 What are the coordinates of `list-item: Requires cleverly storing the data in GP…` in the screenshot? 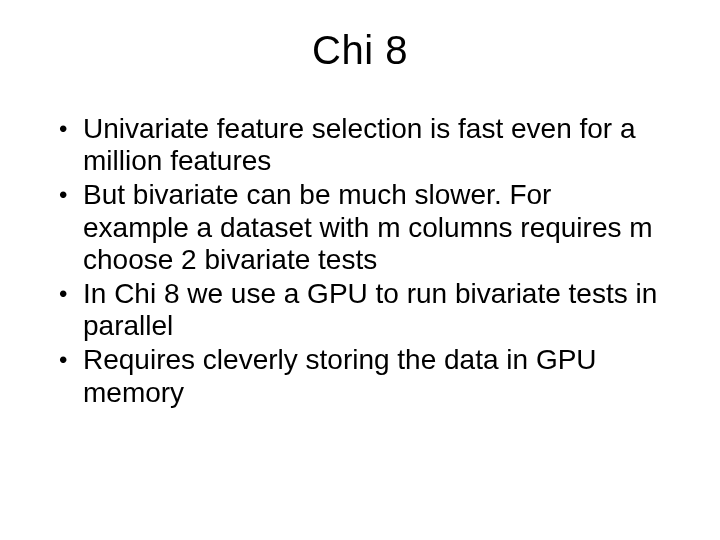 It's located at (360, 376).